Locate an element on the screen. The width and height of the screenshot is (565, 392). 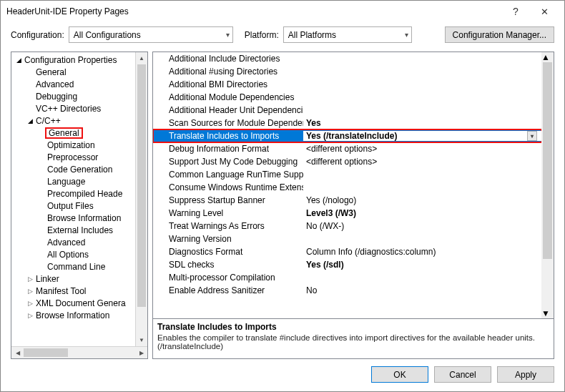
property-row: Translate Includes to ImportsYes (/trans… is located at coordinates (348, 136).